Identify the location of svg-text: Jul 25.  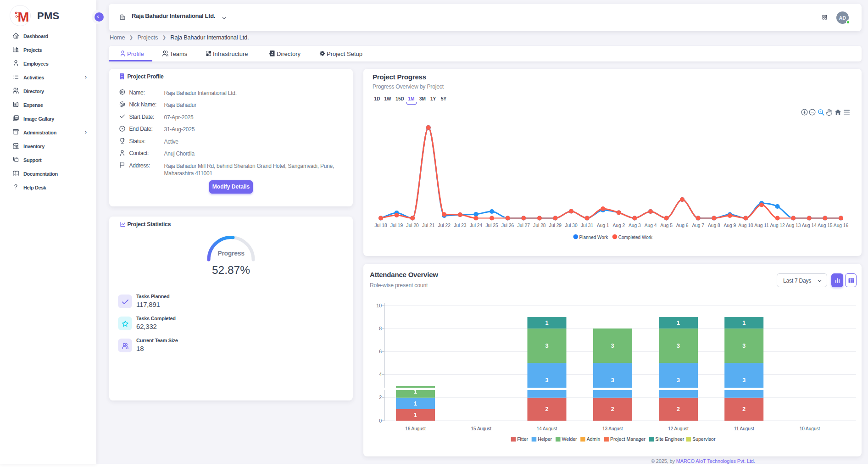
(492, 226).